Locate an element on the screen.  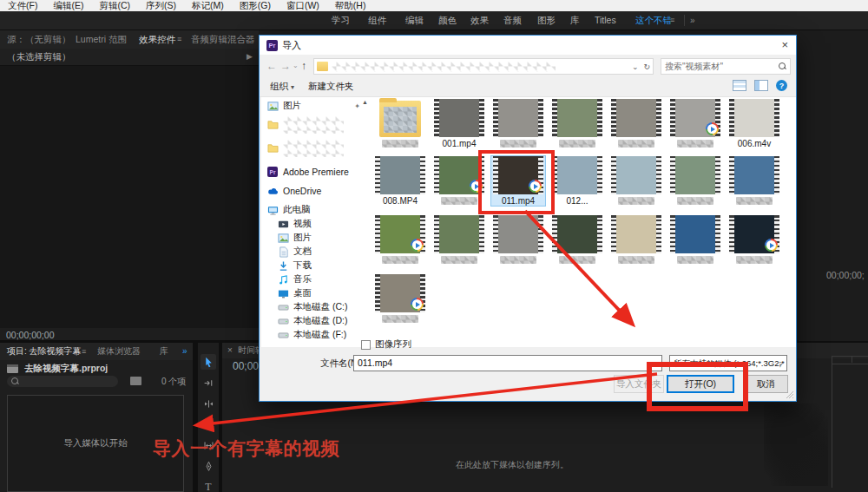
up-icon: ↑ is located at coordinates (304, 66).